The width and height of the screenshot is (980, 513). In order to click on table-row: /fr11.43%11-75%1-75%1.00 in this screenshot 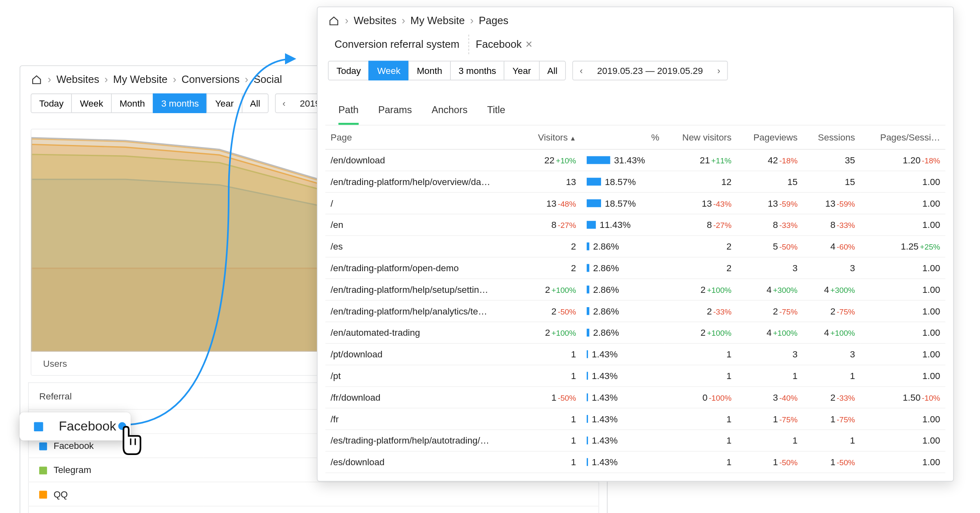, I will do `click(635, 419)`.